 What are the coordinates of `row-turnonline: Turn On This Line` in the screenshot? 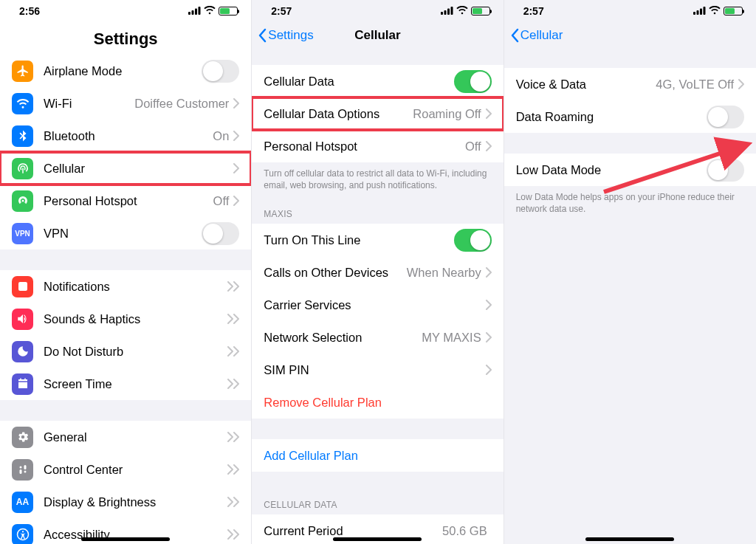 It's located at (377, 240).